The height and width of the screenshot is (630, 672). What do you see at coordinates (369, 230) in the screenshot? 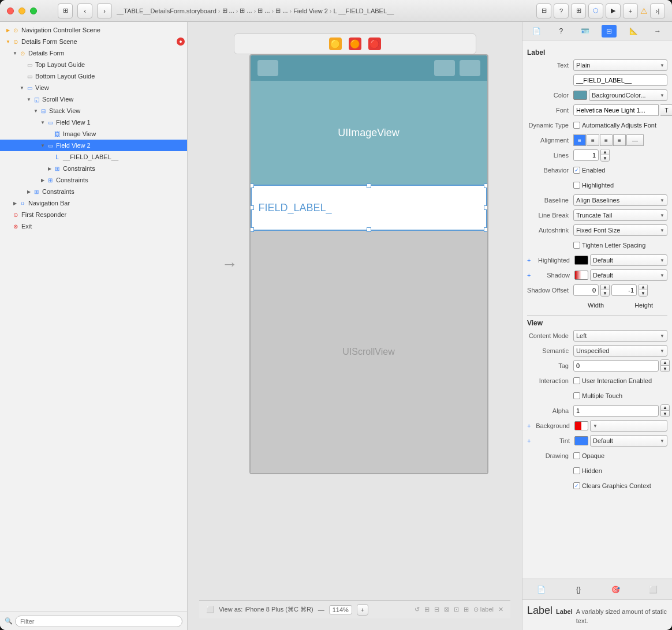
I see `resize-handle-bm` at bounding box center [369, 230].